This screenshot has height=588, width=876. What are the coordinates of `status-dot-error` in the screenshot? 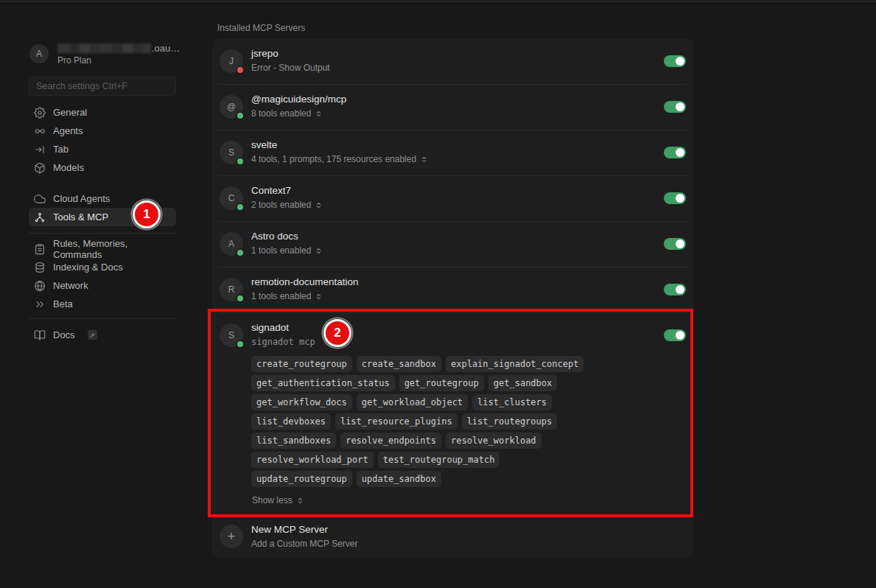 It's located at (240, 70).